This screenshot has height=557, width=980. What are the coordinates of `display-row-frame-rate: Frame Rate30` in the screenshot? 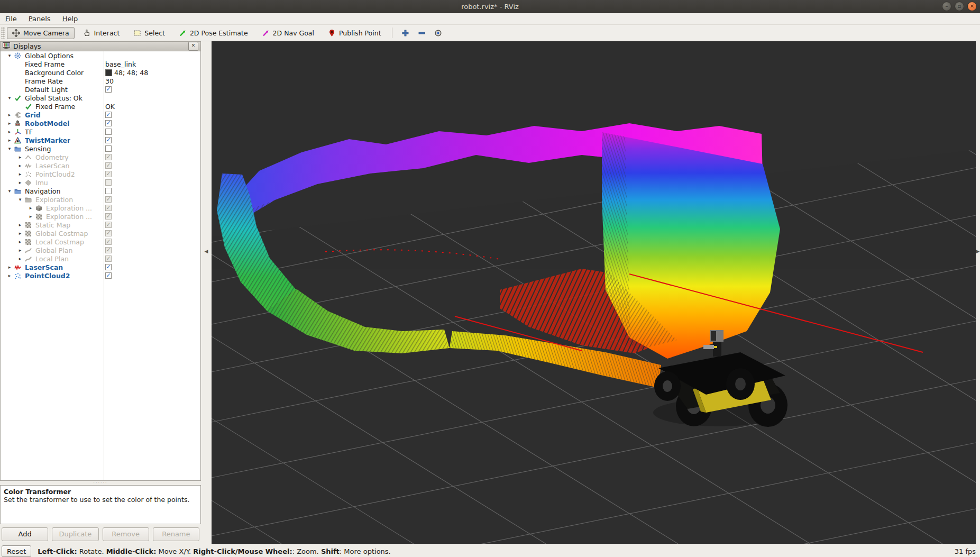 It's located at (100, 81).